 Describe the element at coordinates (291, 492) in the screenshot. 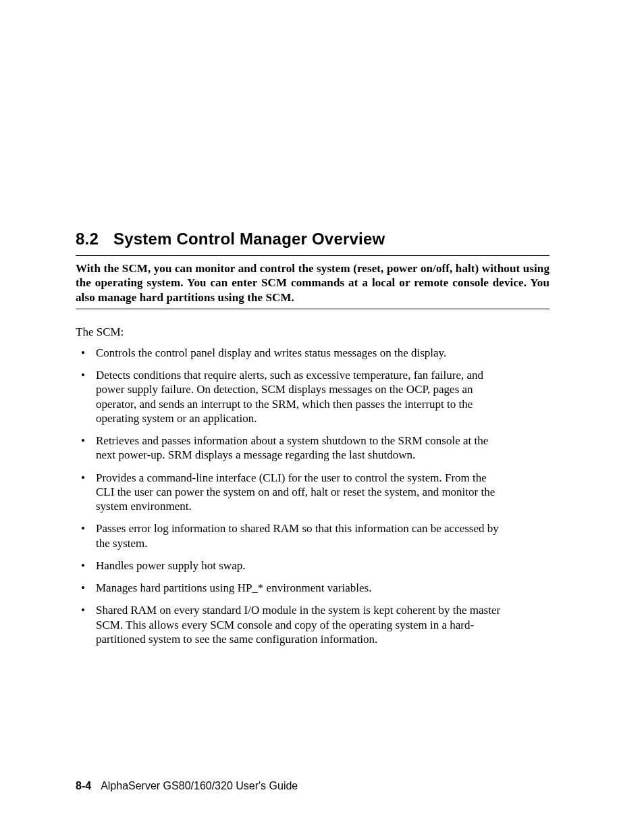

I see `list-item: Provides a command-line interface (CLI) …` at that location.